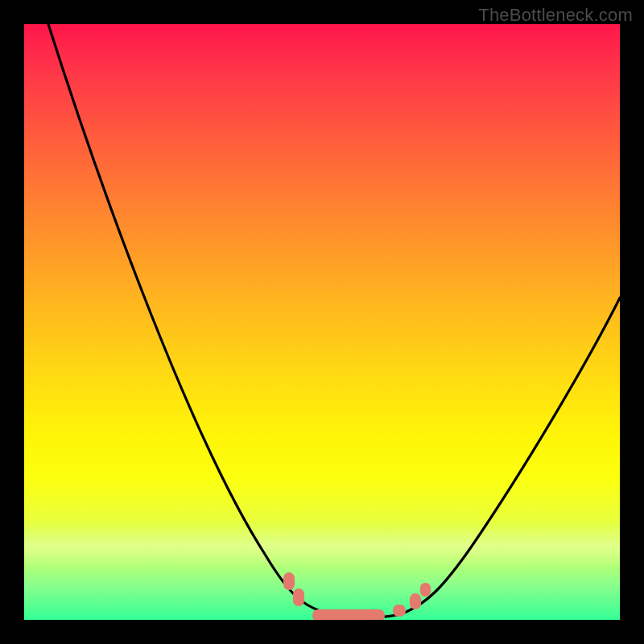 Image resolution: width=644 pixels, height=644 pixels. Describe the element at coordinates (555, 15) in the screenshot. I see `watermark-text: TheBottleneck.com` at that location.